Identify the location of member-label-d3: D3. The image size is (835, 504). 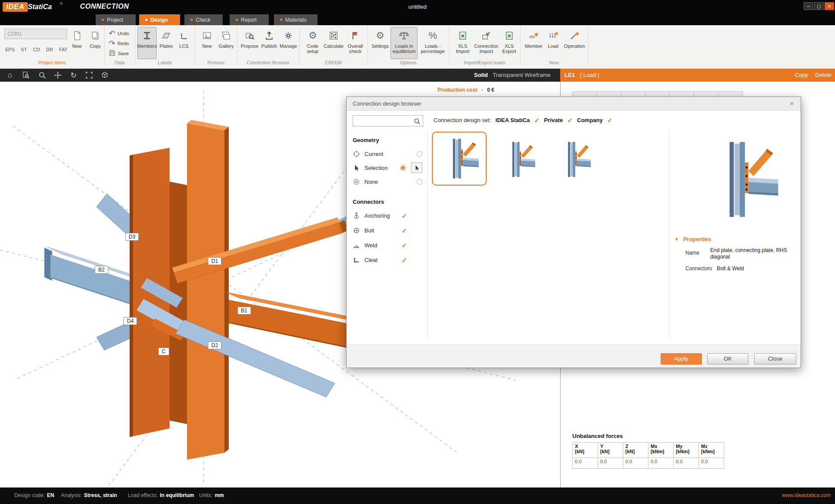
(132, 237).